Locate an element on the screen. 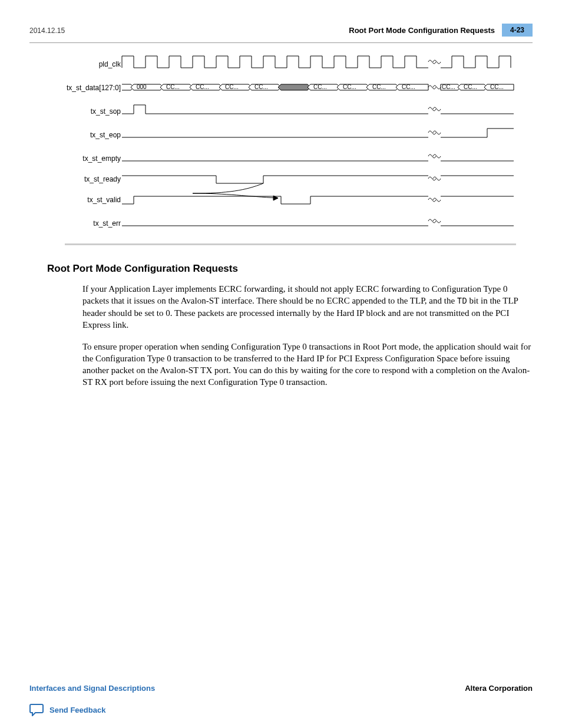 Image resolution: width=562 pixels, height=728 pixels. waveform-tx-st-eop is located at coordinates (318, 133).